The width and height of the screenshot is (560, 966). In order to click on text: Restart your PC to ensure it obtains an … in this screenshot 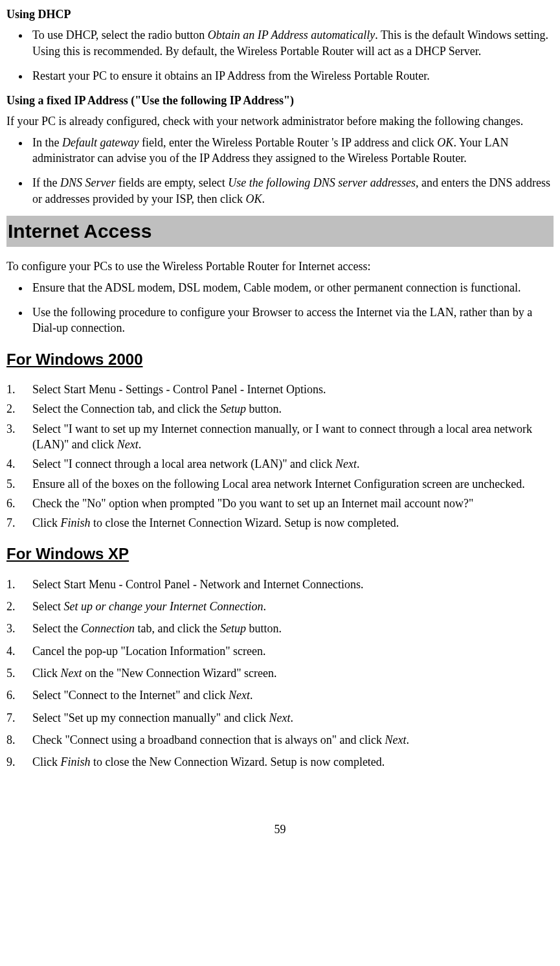, I will do `click(231, 76)`.